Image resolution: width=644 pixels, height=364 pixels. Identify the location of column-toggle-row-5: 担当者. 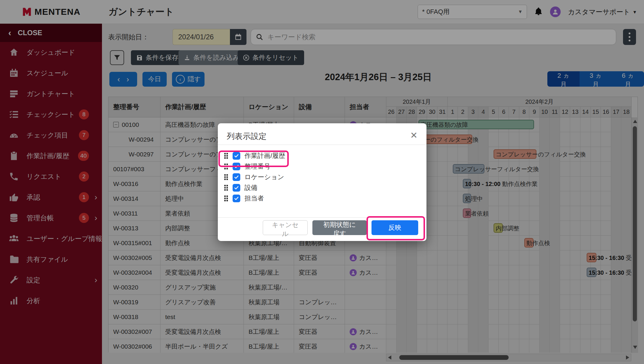
(254, 198).